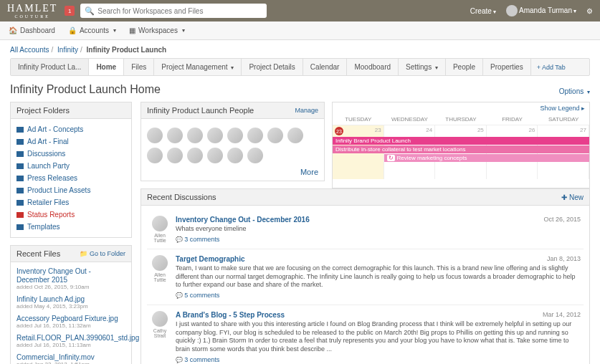 The width and height of the screenshot is (600, 364). I want to click on recent-files-panel: Recent Files 📁 Go to Folder Inventory Ch…, so click(71, 305).